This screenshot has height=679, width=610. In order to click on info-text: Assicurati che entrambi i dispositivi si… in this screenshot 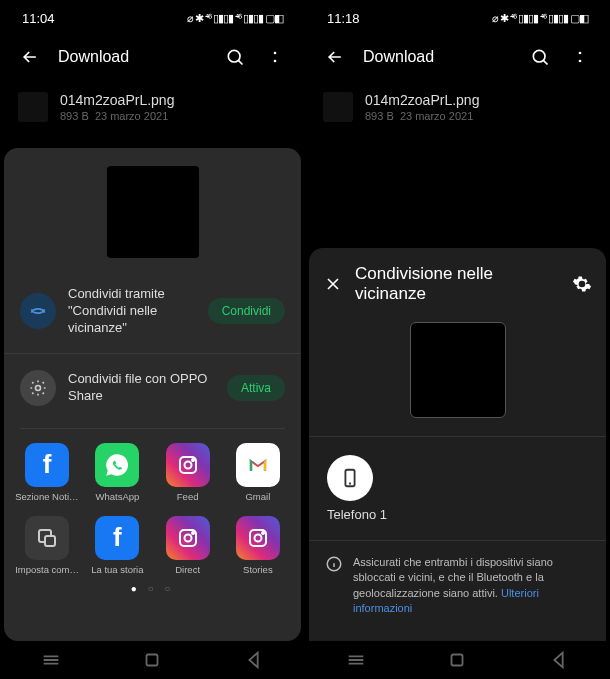, I will do `click(472, 586)`.